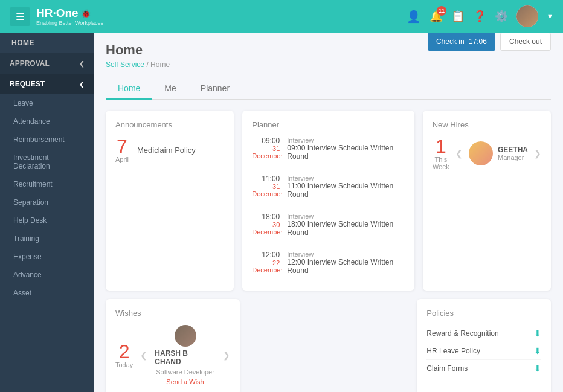 This screenshot has height=392, width=563. What do you see at coordinates (47, 239) in the screenshot?
I see `sidebar-item-training: Training` at bounding box center [47, 239].